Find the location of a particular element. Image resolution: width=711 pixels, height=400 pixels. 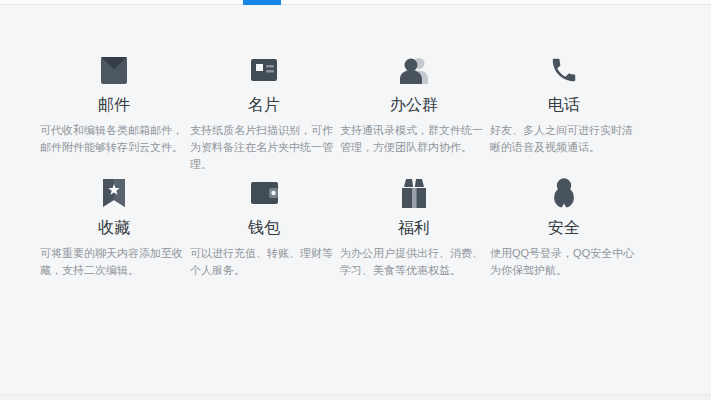

feature-title: 名片 is located at coordinates (264, 105).